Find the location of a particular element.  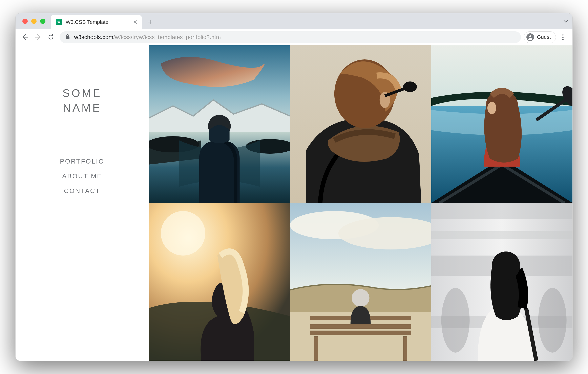

tab-overflow-button is located at coordinates (566, 21).